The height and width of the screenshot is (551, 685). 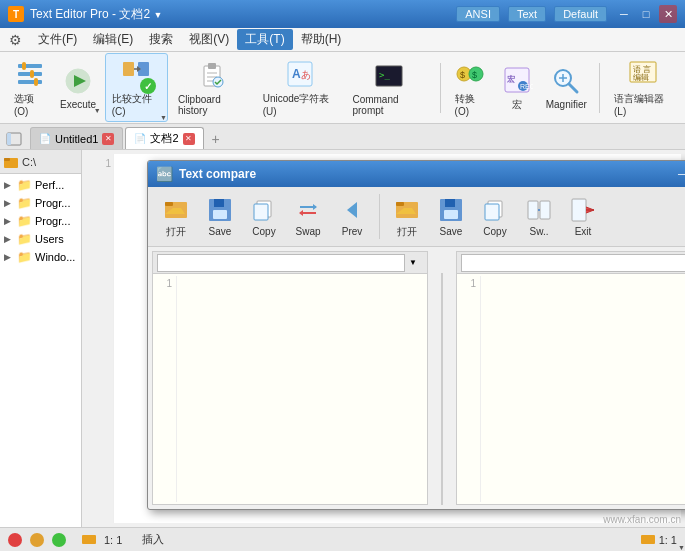 I want to click on magnifier-button: Magnifier, so click(x=566, y=88).